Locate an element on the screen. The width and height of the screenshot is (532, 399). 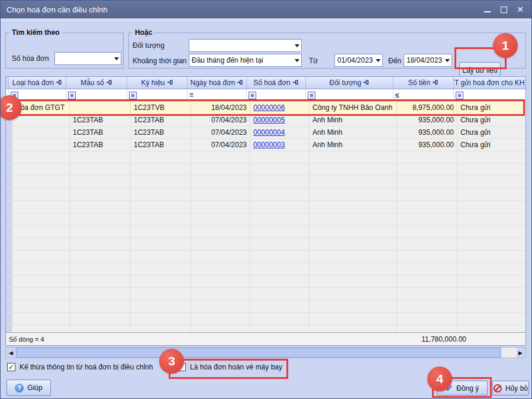
from-date-picker: 01/04/2023 is located at coordinates (359, 60).